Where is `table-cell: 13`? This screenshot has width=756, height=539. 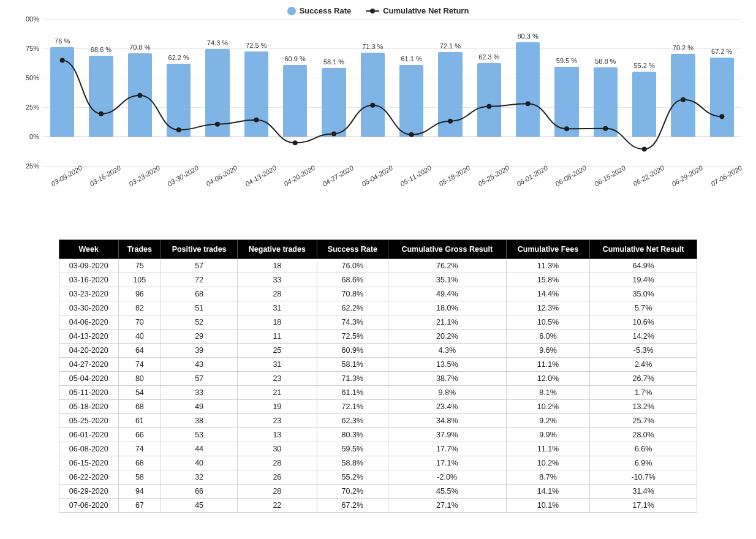 table-cell: 13 is located at coordinates (278, 435).